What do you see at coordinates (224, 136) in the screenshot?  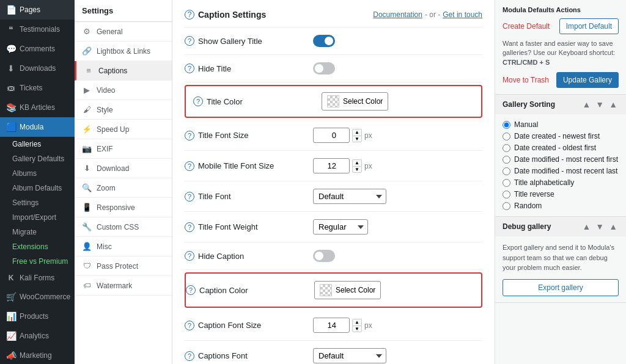 I see `label-title-font-size: Title Font Size` at bounding box center [224, 136].